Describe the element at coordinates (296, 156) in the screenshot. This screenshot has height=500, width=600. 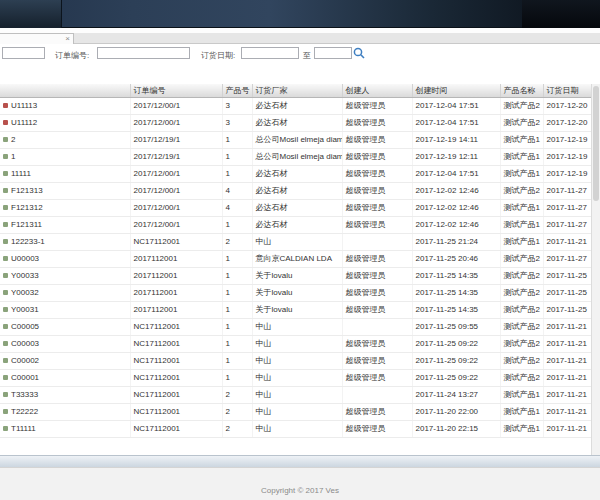
I see `table-row: 1 2017/12/19/1 1 总公司Mosil elmeja diamond…` at that location.